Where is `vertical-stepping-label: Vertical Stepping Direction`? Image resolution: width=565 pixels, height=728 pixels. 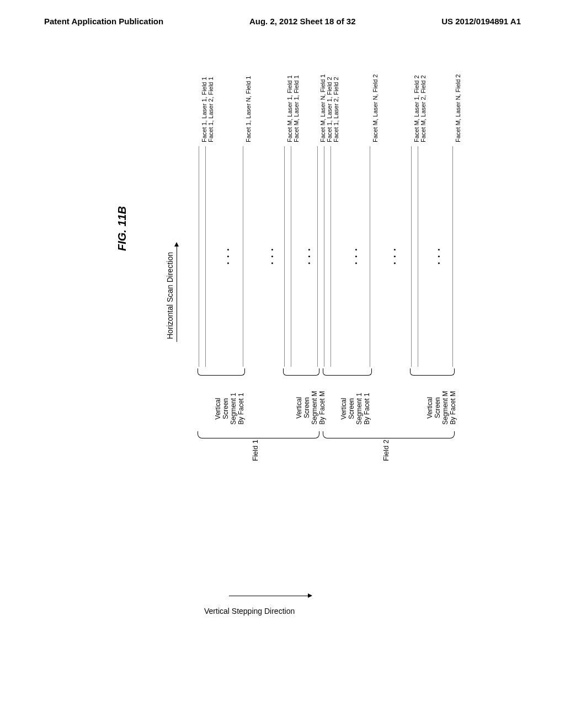 vertical-stepping-label: Vertical Stepping Direction is located at coordinates (249, 611).